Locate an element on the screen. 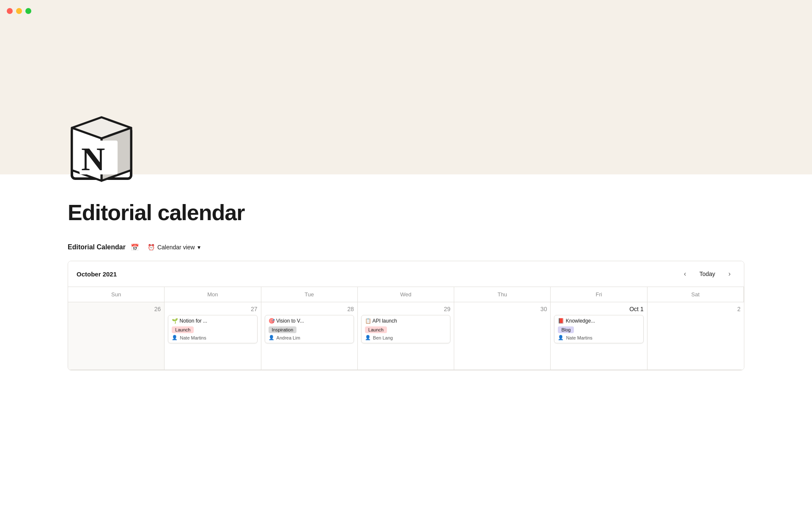 This screenshot has height=508, width=812. day-number-oct1: Oct 1 is located at coordinates (599, 309).